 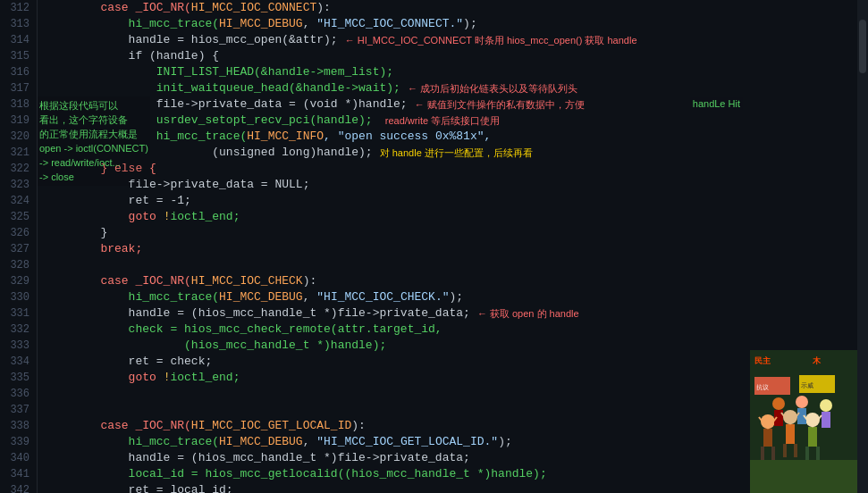 I want to click on code-line: if (handle) {, so click(x=451, y=56).